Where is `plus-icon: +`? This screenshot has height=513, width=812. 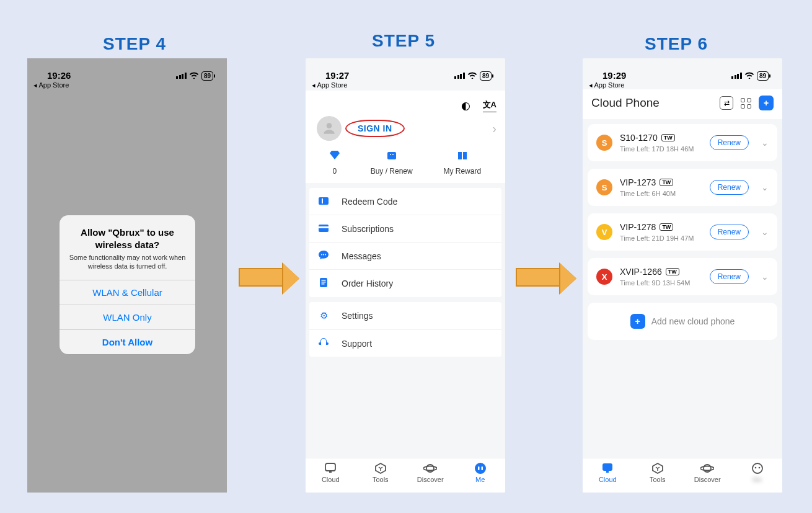 plus-icon: + is located at coordinates (638, 321).